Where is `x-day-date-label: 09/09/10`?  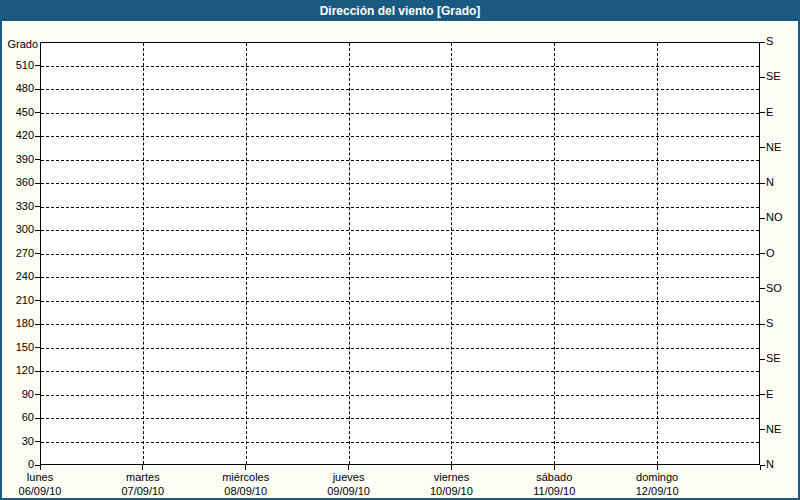
x-day-date-label: 09/09/10 is located at coordinates (349, 491).